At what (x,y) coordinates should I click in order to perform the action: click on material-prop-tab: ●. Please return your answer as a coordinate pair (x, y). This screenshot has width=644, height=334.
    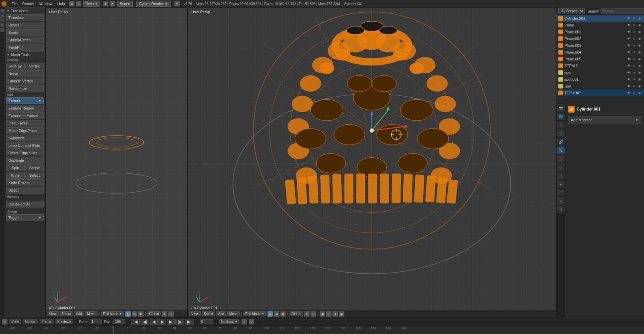
    Looking at the image, I should click on (561, 184).